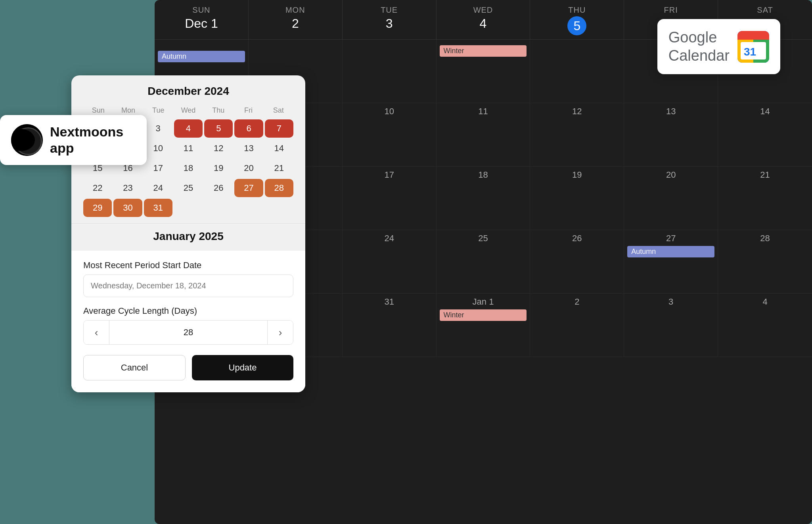 The height and width of the screenshot is (524, 812). Describe the element at coordinates (577, 20) in the screenshot. I see `col-thu: THU 5` at that location.